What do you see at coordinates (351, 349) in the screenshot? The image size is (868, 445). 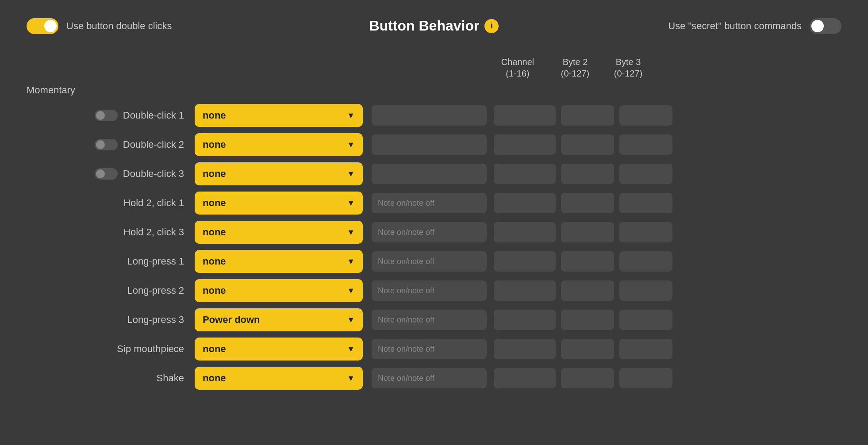 I see `chevron-down-icon-8: ▼` at bounding box center [351, 349].